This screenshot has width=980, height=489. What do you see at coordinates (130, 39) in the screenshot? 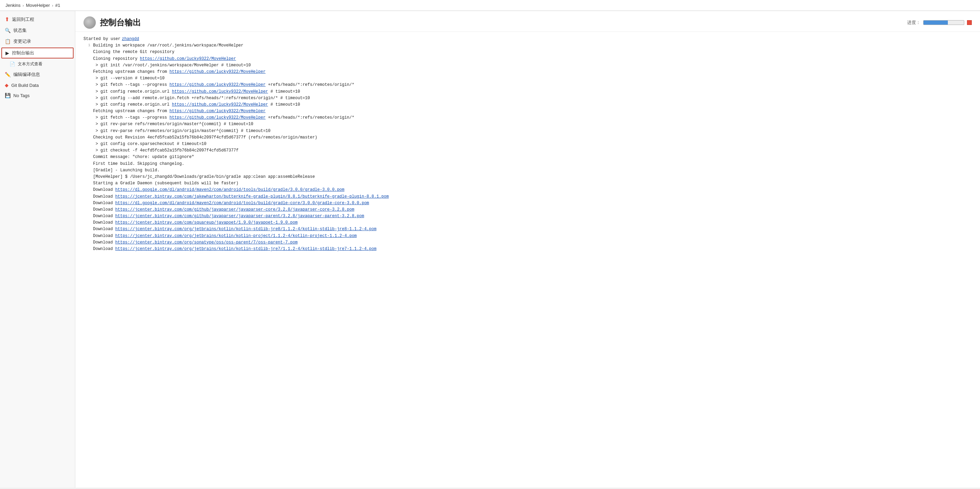
I see `user-link: zhangdd` at bounding box center [130, 39].